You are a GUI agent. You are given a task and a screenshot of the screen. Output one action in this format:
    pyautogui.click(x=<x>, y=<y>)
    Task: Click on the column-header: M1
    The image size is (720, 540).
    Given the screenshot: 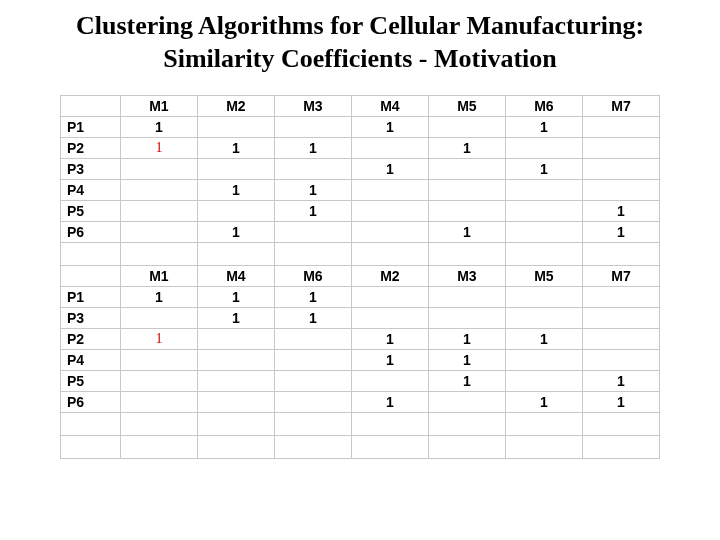 What is the action you would take?
    pyautogui.click(x=158, y=106)
    